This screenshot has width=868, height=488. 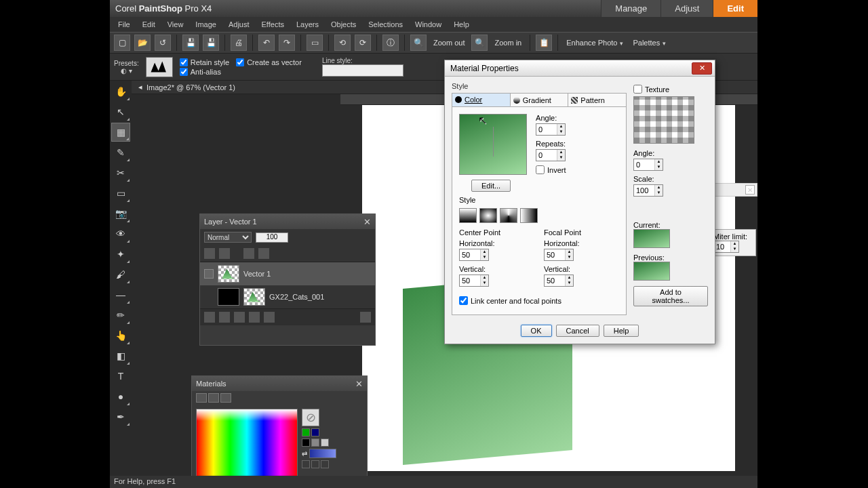 I want to click on gradient-style-linear, so click(x=468, y=216).